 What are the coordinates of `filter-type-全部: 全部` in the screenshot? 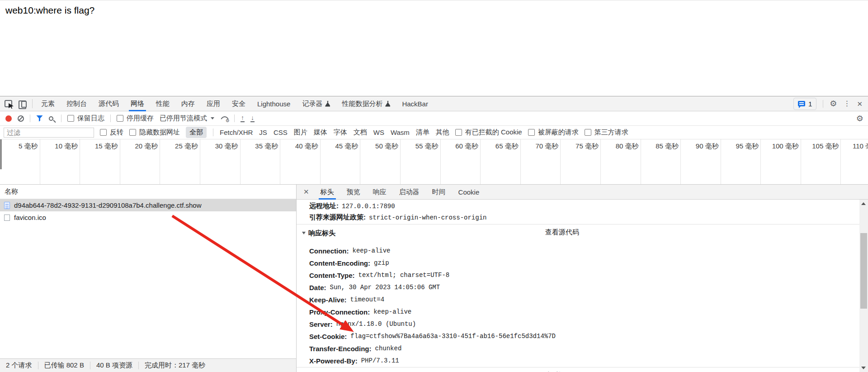 It's located at (196, 132).